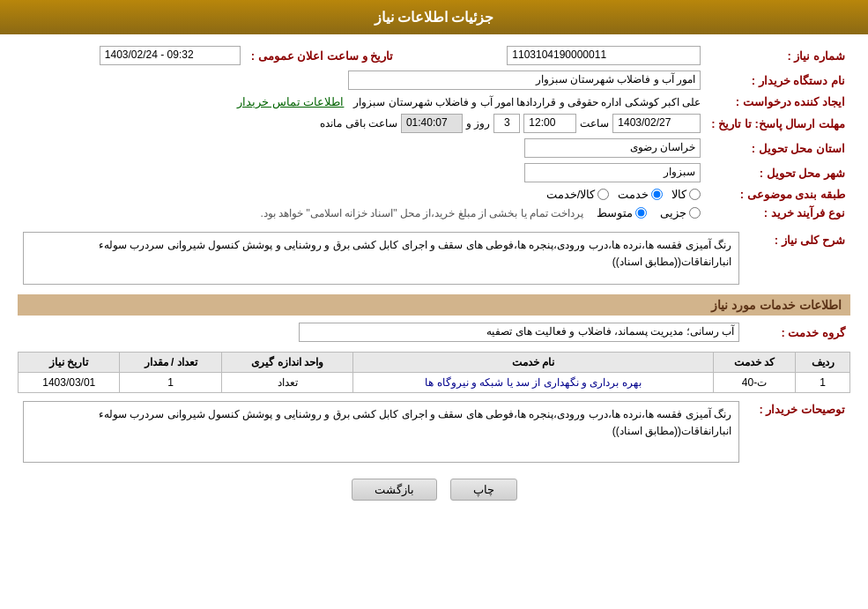 This screenshot has width=868, height=609. Describe the element at coordinates (434, 363) in the screenshot. I see `services-table-header-row: ردیف کد خدمت نام خدمت واحد اندازه گیری ت…` at that location.